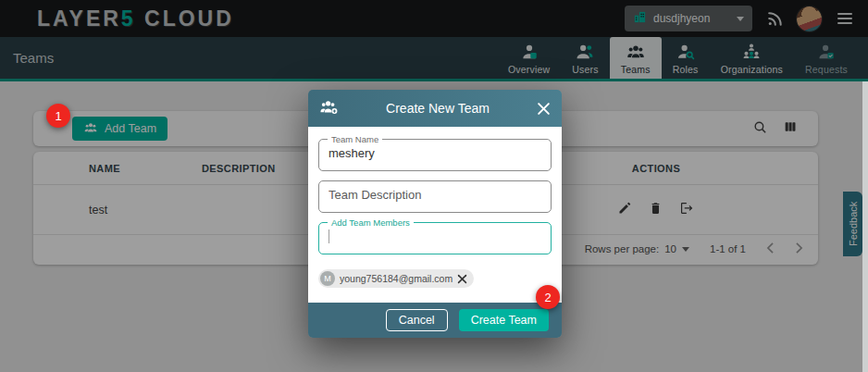  Describe the element at coordinates (435, 239) in the screenshot. I see `add-team-members-field: Add Team Members` at that location.